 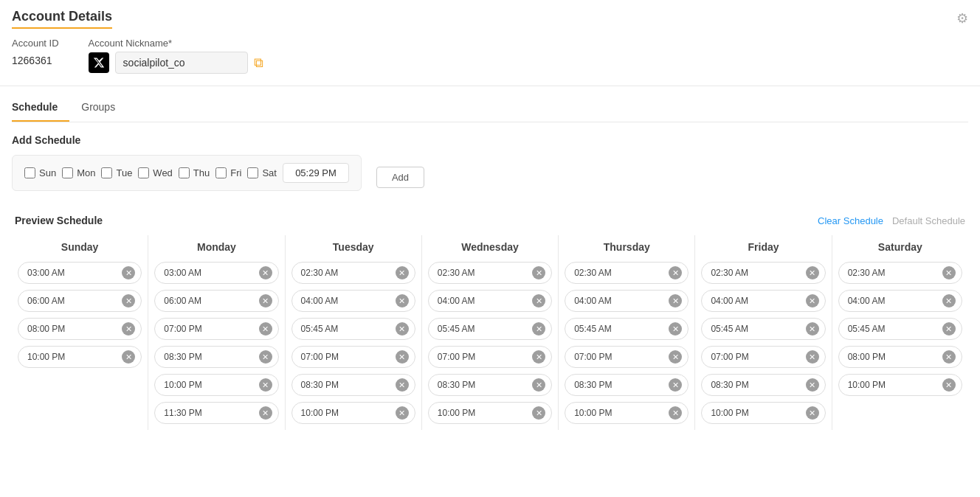 I want to click on external-link-icon: ⧉, so click(x=258, y=63).